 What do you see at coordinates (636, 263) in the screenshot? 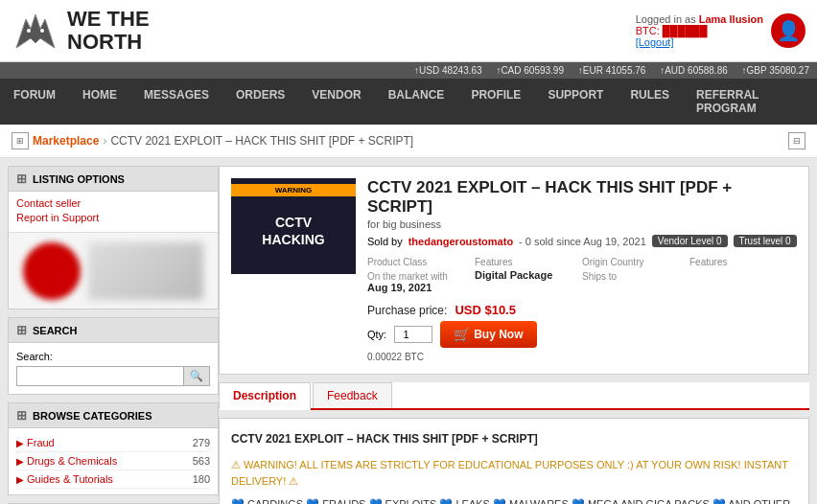
I see `origin-label: Origin Country` at bounding box center [636, 263].